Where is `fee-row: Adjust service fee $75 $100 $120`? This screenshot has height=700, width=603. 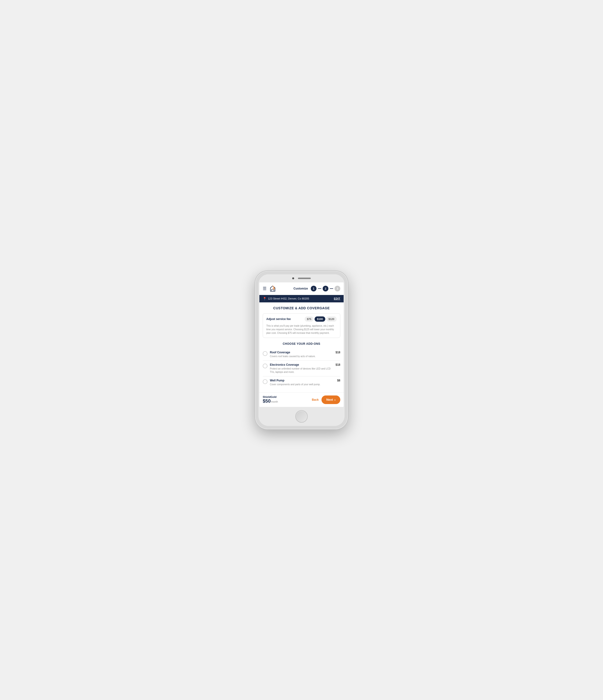 fee-row: Adjust service fee $75 $100 $120 is located at coordinates (302, 319).